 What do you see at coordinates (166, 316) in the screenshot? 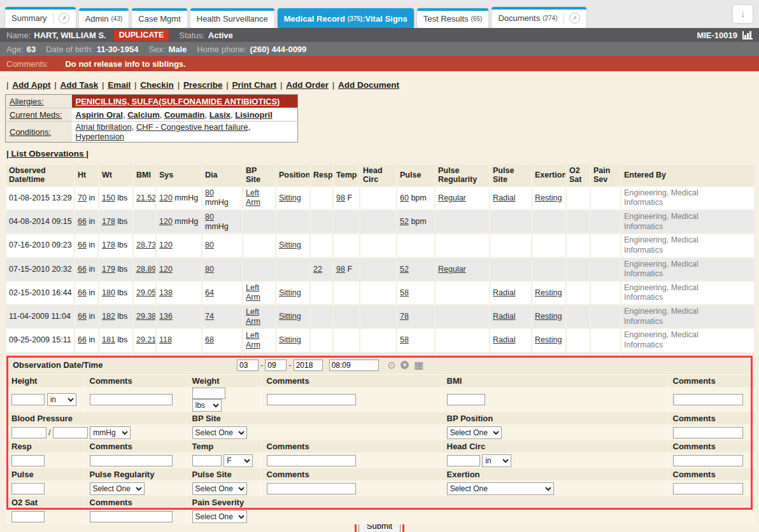
I see `sys-value-link: 136` at bounding box center [166, 316].